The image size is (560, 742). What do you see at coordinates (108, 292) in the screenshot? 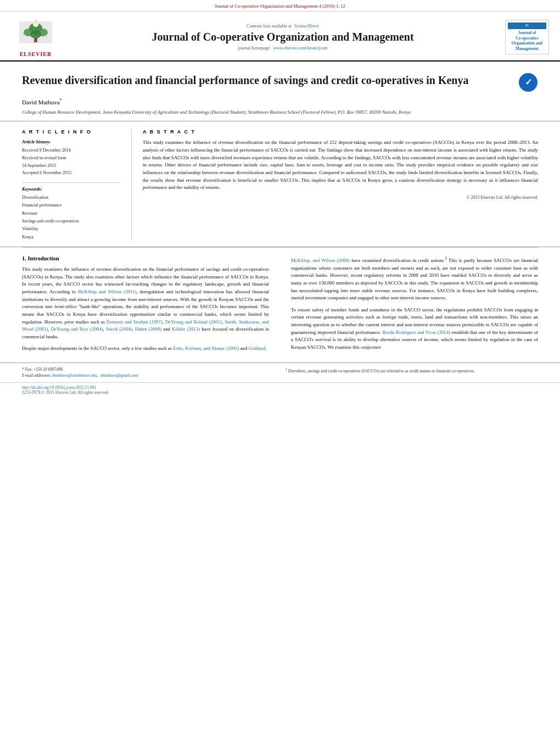
I see `ref-mckillop-wilson-2011: McKillop and Wilson (2011)` at bounding box center [108, 292].